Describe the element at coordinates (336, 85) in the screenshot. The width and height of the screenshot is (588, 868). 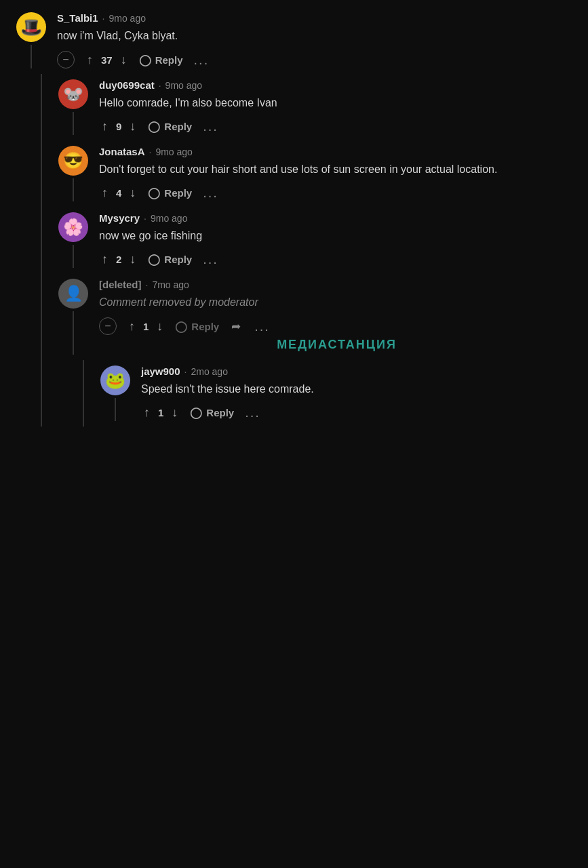
I see `comment-header-duy: duy0699cat · 9mo ago` at that location.